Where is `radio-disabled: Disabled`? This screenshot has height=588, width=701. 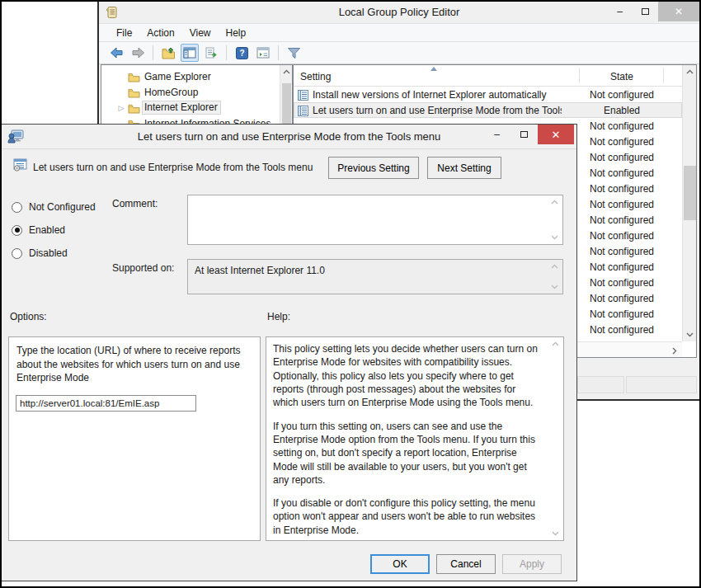
radio-disabled: Disabled is located at coordinates (54, 253).